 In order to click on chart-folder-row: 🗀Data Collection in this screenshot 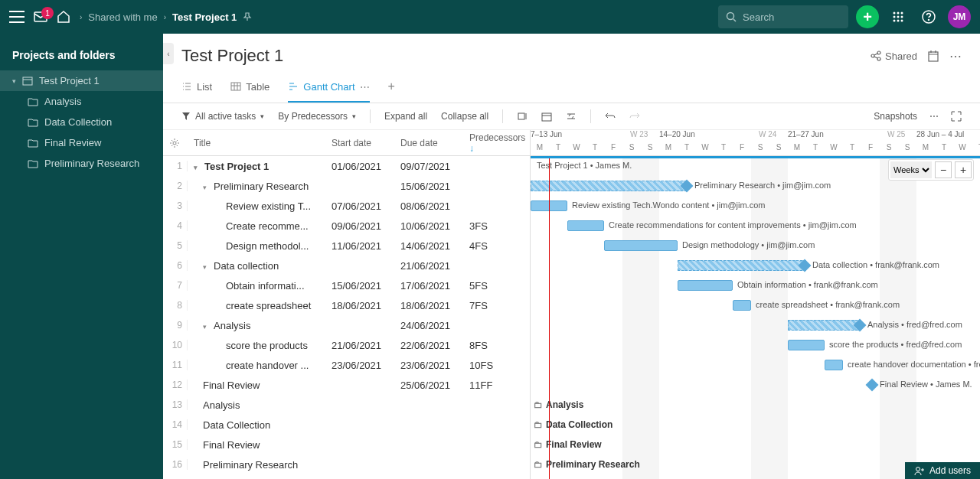, I will do `click(573, 425)`.